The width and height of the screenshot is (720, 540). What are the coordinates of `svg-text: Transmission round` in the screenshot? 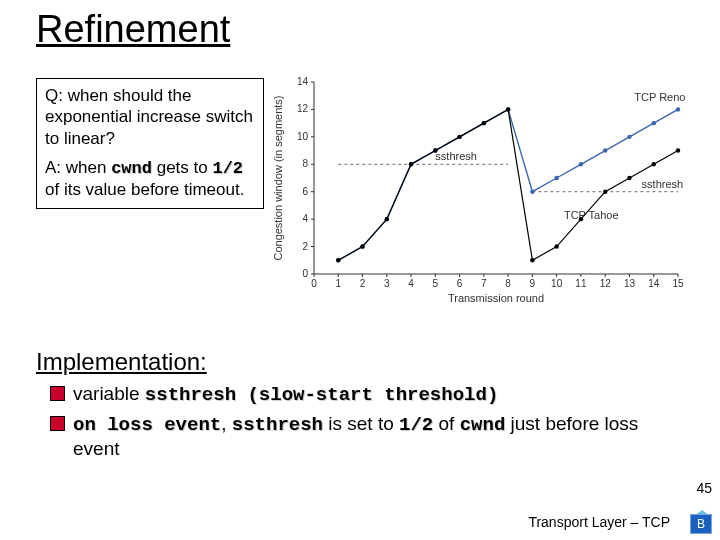 It's located at (496, 298).